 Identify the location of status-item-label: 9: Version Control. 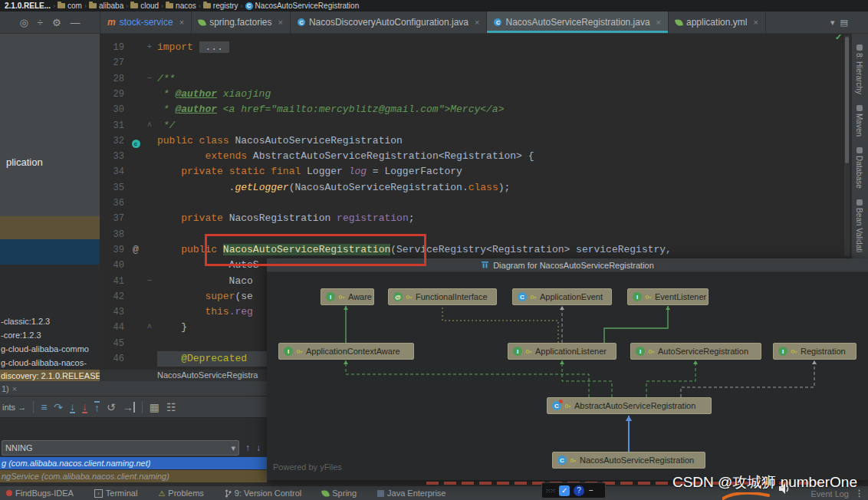
(268, 493).